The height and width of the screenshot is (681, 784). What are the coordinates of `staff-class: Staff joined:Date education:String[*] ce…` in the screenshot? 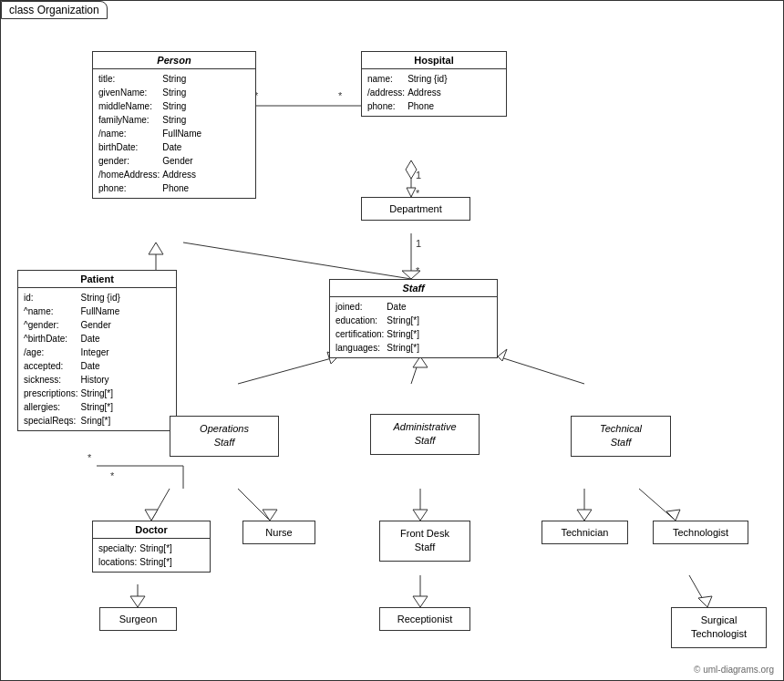 It's located at (414, 319).